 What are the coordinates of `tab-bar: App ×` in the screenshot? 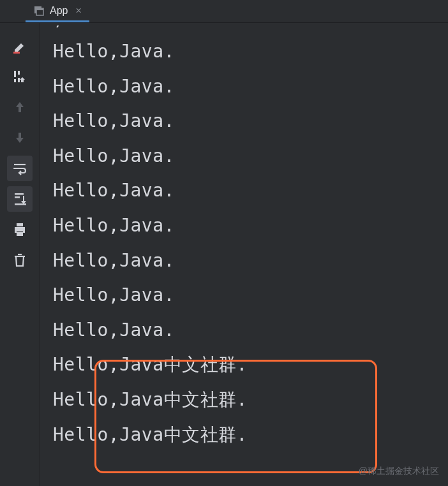 It's located at (224, 11).